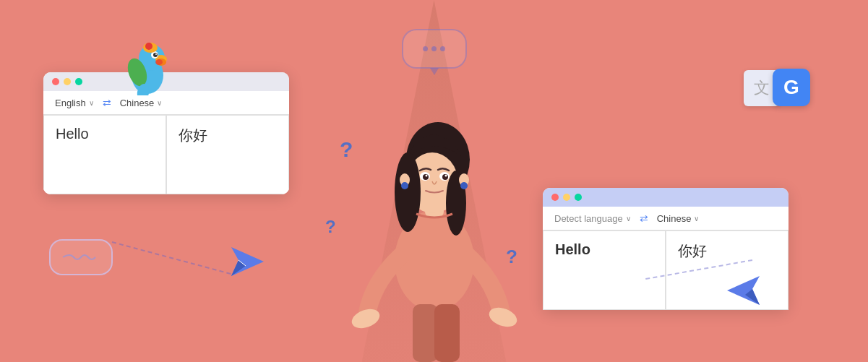  Describe the element at coordinates (166, 155) in the screenshot. I see `left-translation-area: Hello 你好` at that location.